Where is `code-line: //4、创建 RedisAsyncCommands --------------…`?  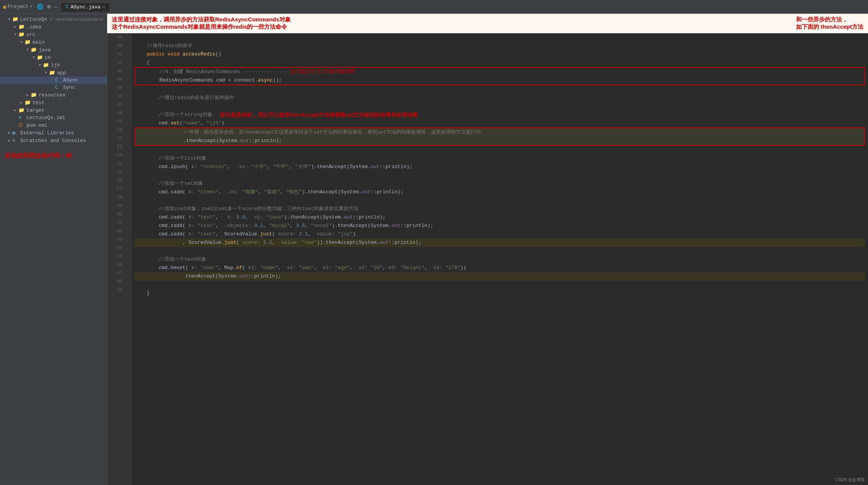
code-line: //4、创建 RedisAsyncCommands --------------… is located at coordinates (500, 72).